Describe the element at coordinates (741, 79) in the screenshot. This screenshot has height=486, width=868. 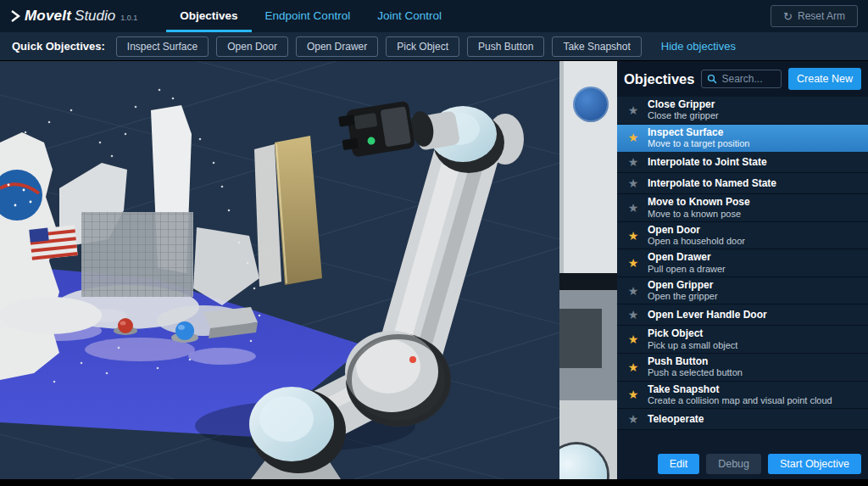
I see `search-box` at that location.